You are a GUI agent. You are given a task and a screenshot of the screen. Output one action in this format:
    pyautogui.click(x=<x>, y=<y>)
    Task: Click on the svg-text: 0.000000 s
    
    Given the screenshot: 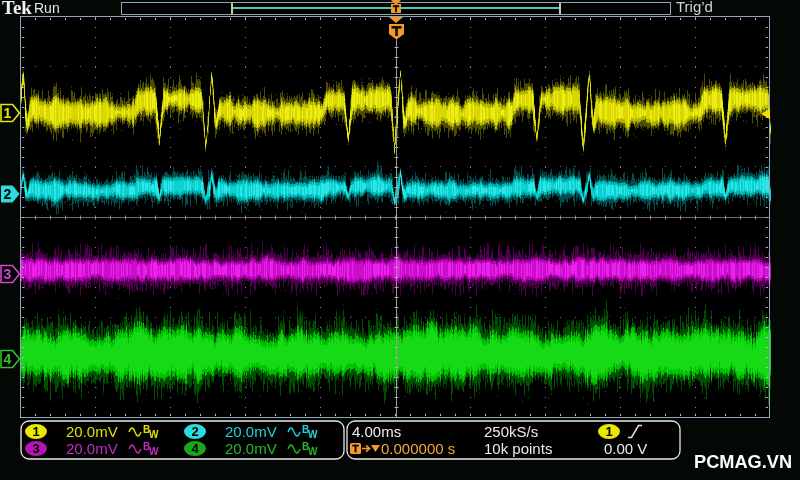 What is the action you would take?
    pyautogui.click(x=418, y=448)
    